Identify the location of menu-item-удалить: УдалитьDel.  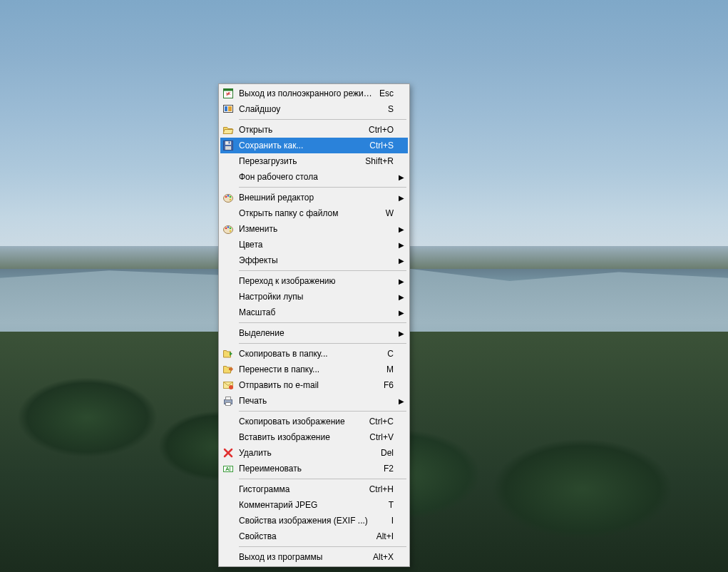
(314, 453).